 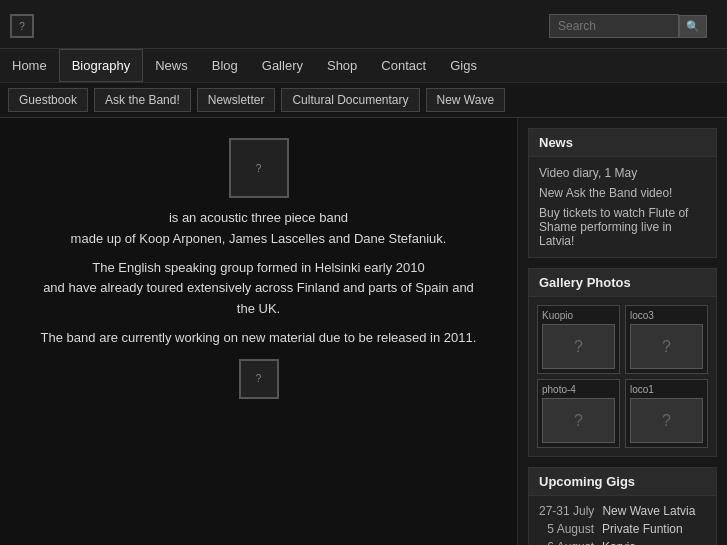 I want to click on sidebar-gigs-title: Upcoming Gigs, so click(x=622, y=482).